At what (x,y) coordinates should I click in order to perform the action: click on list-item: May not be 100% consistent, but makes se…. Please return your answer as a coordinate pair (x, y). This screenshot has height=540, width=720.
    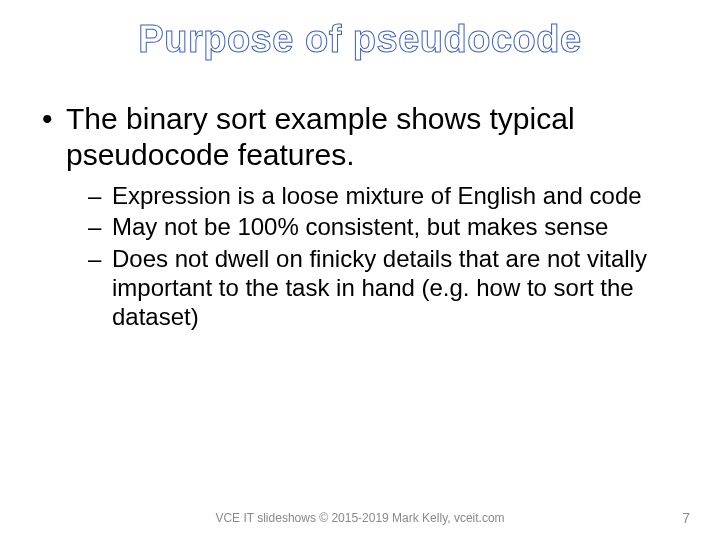
    Looking at the image, I should click on (384, 226).